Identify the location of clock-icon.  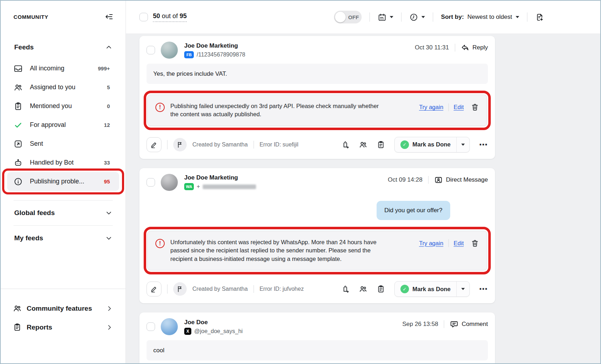
(414, 17).